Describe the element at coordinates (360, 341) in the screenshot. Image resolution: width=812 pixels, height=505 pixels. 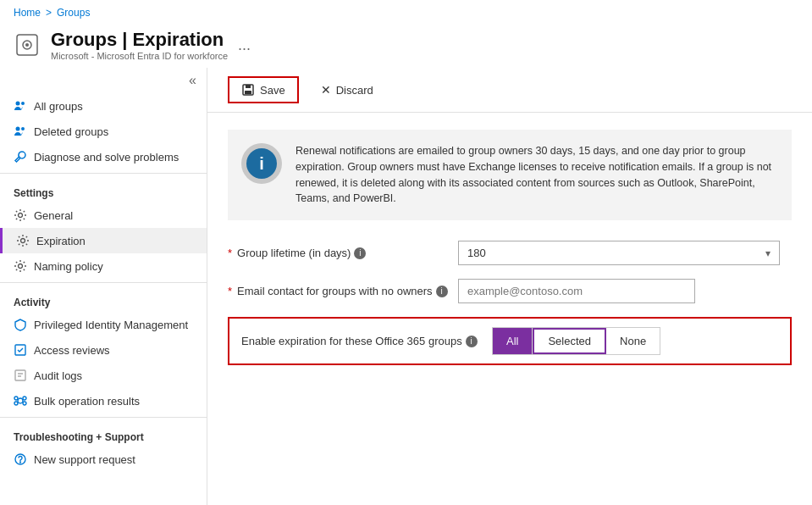
I see `expiration-toggle-label: Enable expiration for these Office 365 g…` at that location.